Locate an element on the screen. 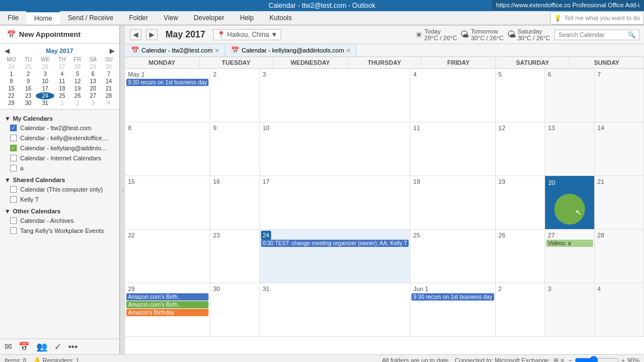  calendar-item-kelly-t: Kelly T is located at coordinates (59, 199).